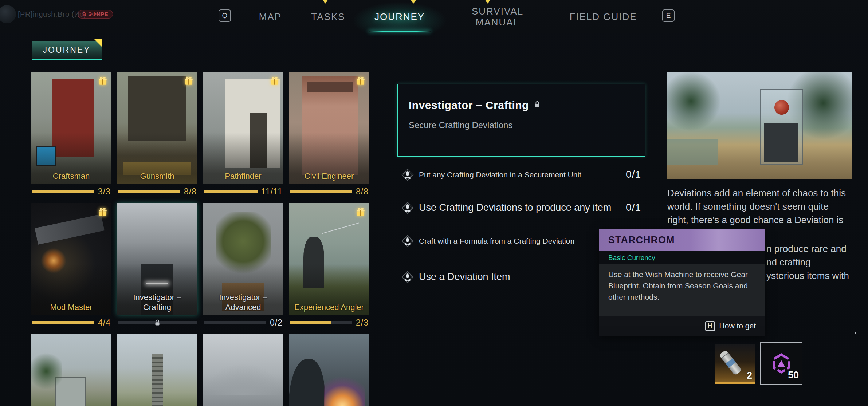 The height and width of the screenshot is (406, 868). I want to click on journey-card-gunsmith: Gunsmith 8/8, so click(157, 134).